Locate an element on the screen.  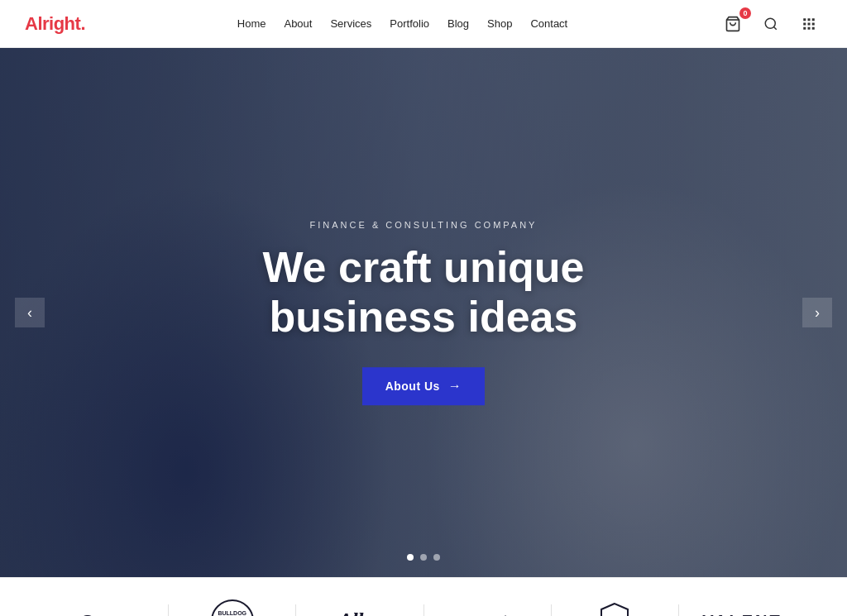
shield-icon is located at coordinates (615, 609).